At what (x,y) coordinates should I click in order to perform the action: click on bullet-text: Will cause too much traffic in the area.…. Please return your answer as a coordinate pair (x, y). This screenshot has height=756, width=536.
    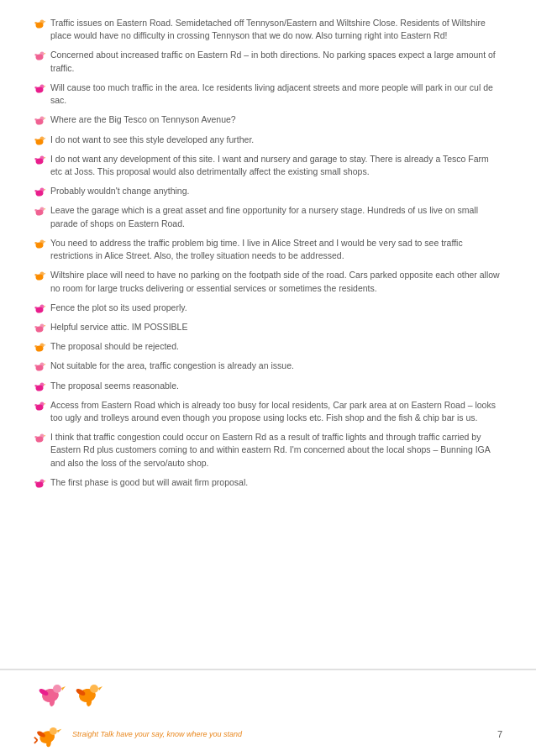
    Looking at the image, I should click on (276, 94).